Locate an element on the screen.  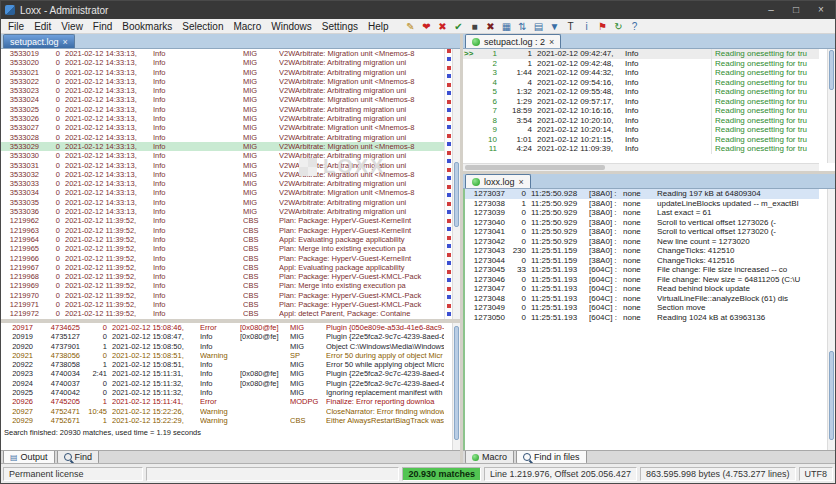
log-row: 1219966 0 2021-02-12 11:39:52, Info CBS … is located at coordinates (222, 258).